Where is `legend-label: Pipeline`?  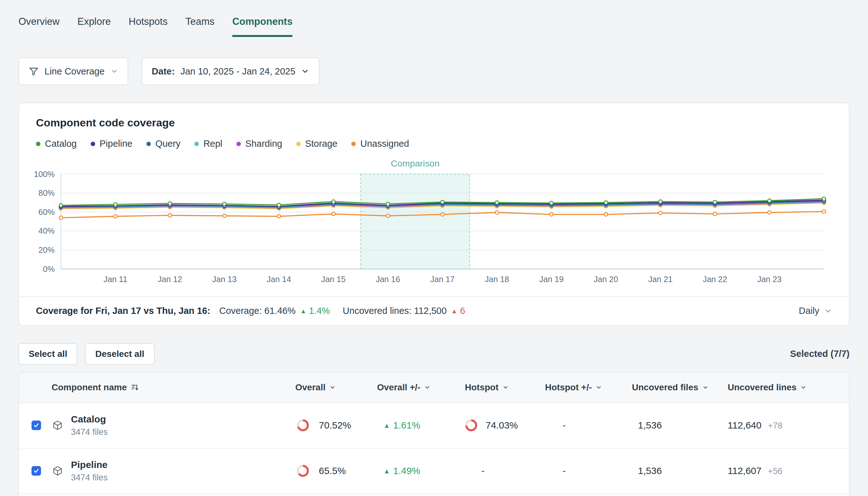 legend-label: Pipeline is located at coordinates (116, 144).